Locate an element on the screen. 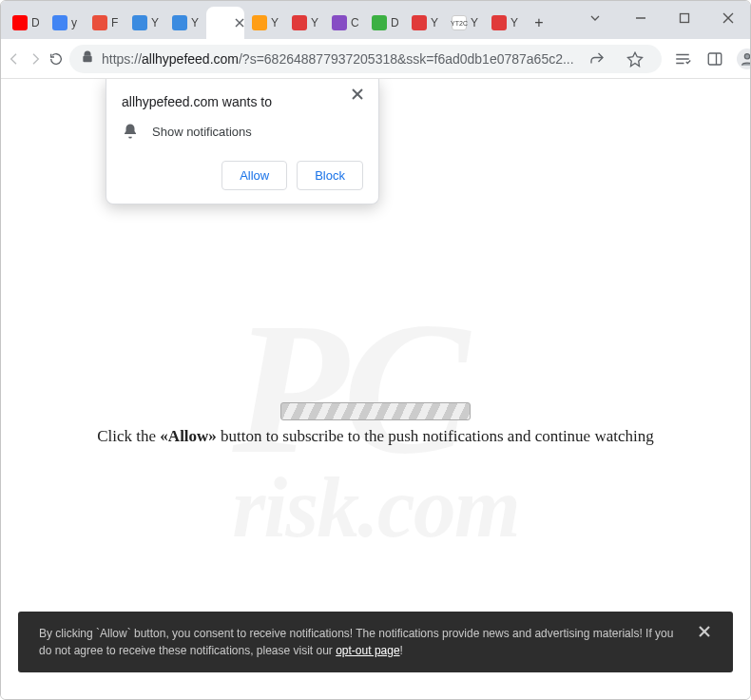 The width and height of the screenshot is (751, 700). lock-icon is located at coordinates (87, 59).